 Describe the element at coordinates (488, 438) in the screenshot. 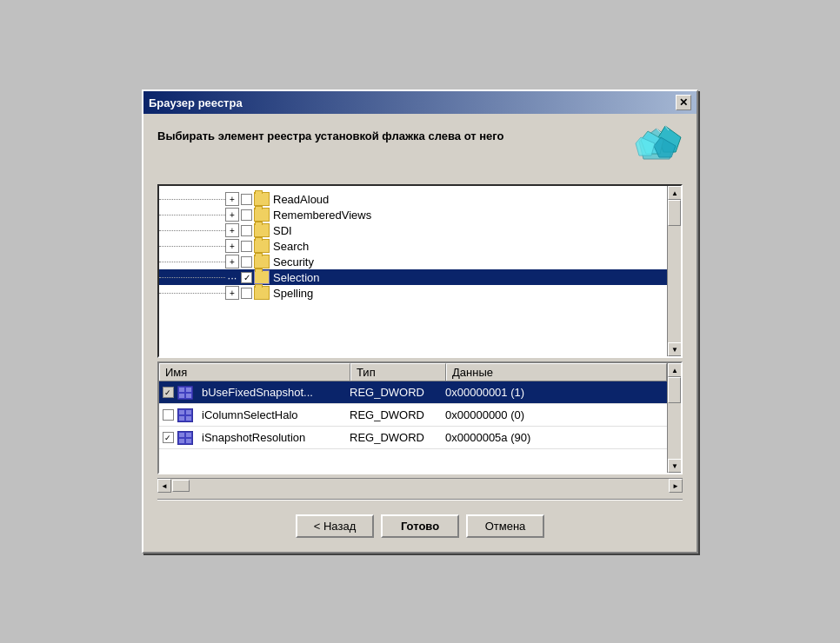

I see `cell-data: 0x0000005a (90)` at that location.